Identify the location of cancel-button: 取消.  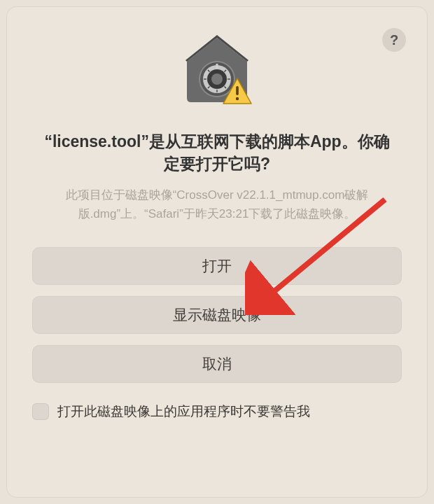
(217, 364).